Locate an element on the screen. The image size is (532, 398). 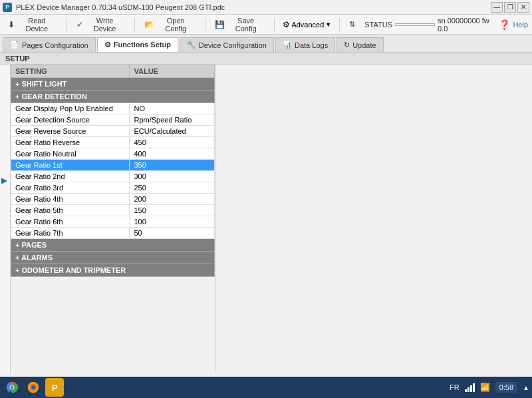
row-value: ECU/Calculated is located at coordinates (172, 132).